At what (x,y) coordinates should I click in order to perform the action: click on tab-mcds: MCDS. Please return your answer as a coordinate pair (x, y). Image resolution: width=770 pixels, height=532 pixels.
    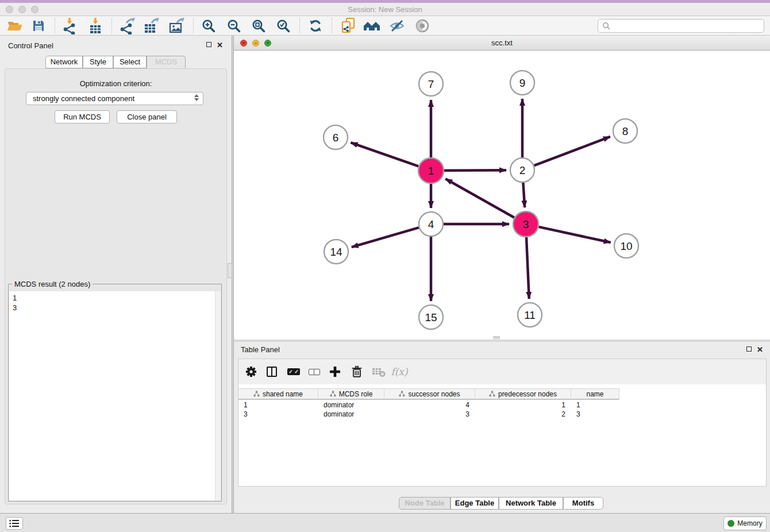
    Looking at the image, I should click on (166, 62).